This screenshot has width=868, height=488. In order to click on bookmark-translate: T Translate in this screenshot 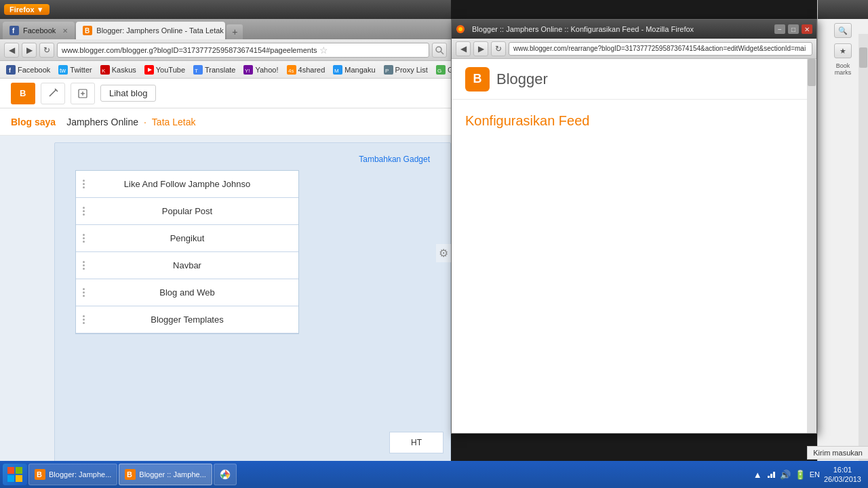, I will do `click(214, 70)`.